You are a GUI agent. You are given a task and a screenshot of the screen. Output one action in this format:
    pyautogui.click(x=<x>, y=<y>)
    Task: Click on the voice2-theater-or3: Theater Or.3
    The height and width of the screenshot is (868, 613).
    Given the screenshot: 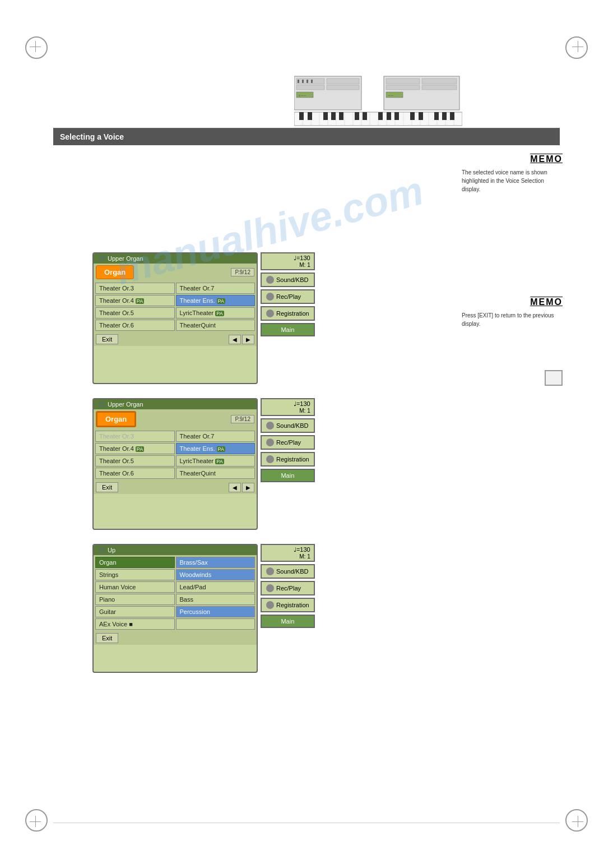 What is the action you would take?
    pyautogui.click(x=135, y=436)
    